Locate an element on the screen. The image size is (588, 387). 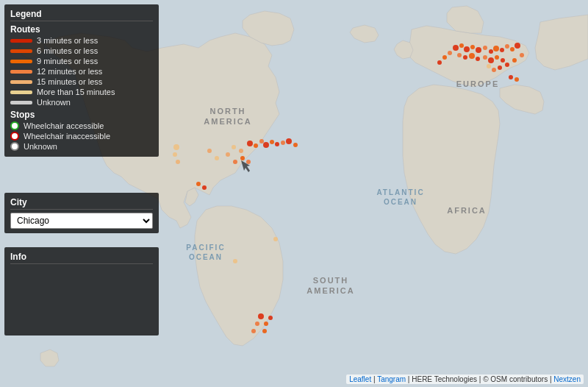
route-1-icon is located at coordinates (21, 41).